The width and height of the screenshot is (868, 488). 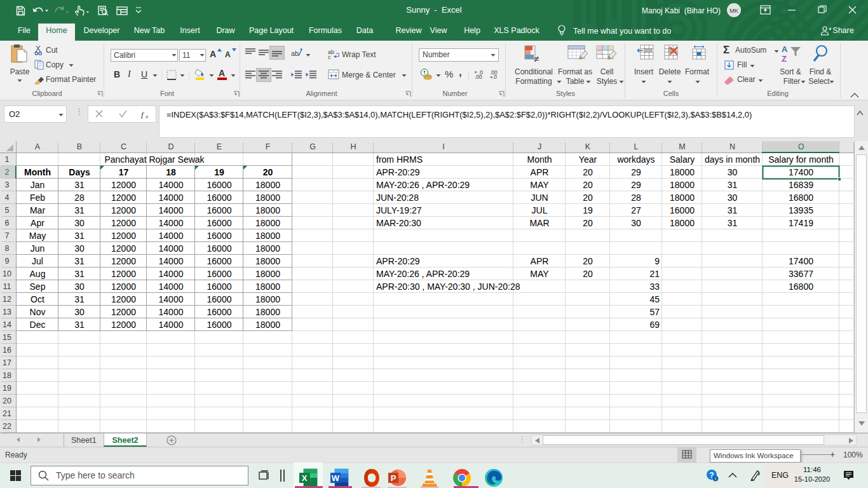 What do you see at coordinates (785, 50) in the screenshot?
I see `svg-text: A` at bounding box center [785, 50].